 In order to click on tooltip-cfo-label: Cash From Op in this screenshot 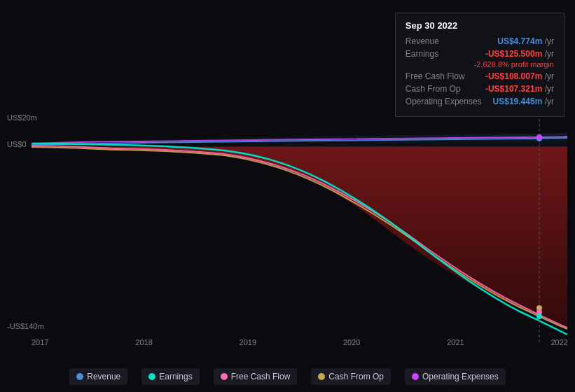, I will do `click(433, 89)`.